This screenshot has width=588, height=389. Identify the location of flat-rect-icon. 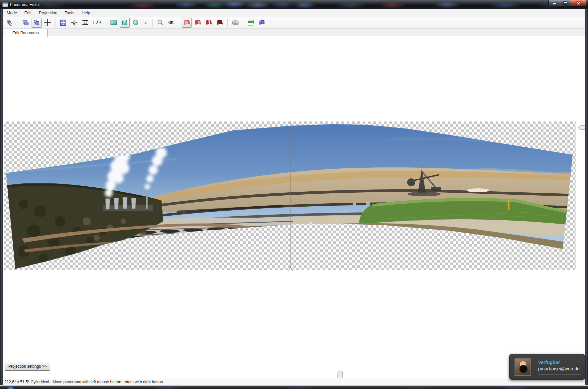
(114, 23).